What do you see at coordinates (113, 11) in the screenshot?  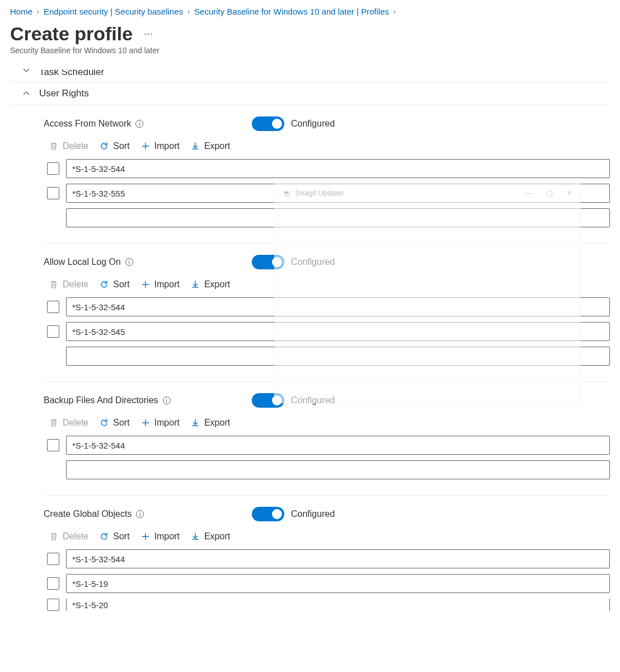 I see `breadcrumb-endpoint-security: Endpoint security | Security baselines` at bounding box center [113, 11].